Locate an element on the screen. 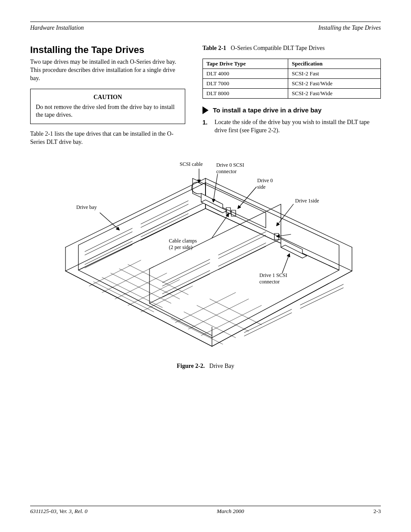 Image resolution: width=411 pixels, height=532 pixels. callout-drive-bay: Drive bay is located at coordinates (87, 207).